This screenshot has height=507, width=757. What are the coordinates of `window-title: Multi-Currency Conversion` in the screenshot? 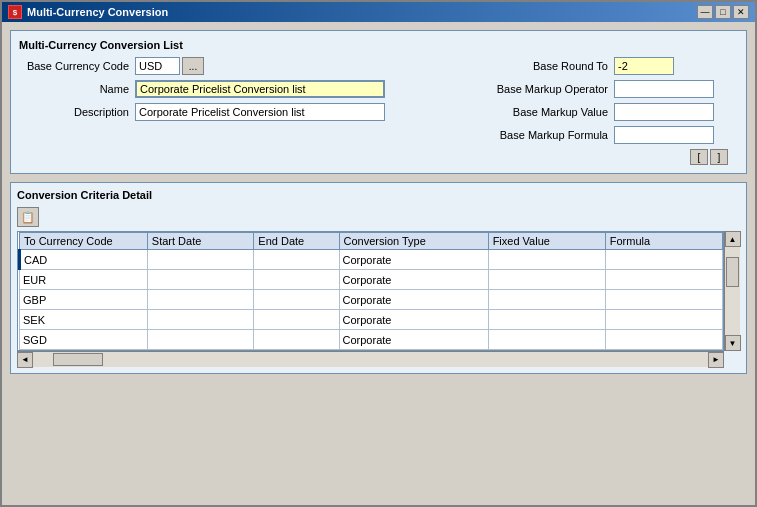 It's located at (98, 12).